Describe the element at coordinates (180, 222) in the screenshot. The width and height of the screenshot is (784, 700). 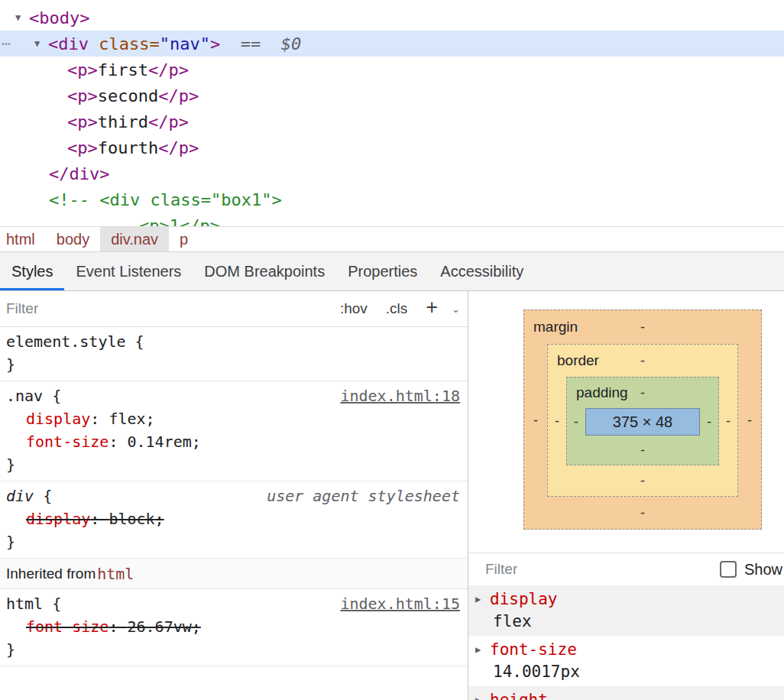
I see `dom-token: <p>1</p>` at that location.